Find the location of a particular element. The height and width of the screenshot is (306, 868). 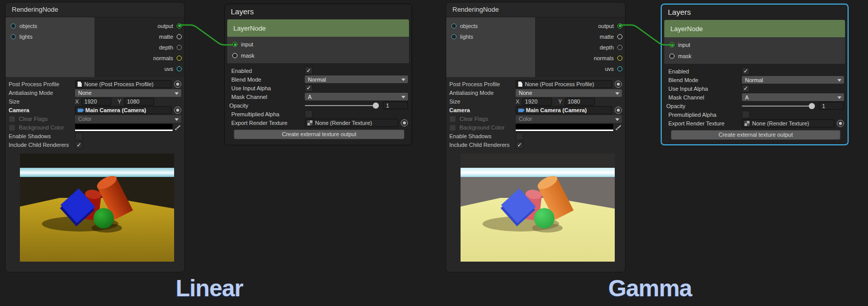

document-icon is located at coordinates (80, 84).